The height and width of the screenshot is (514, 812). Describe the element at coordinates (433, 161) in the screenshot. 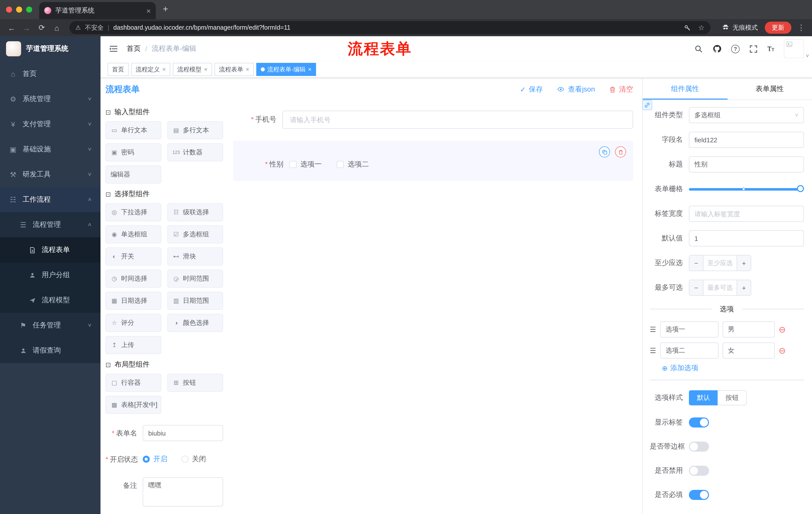

I see `gender-field-selected: *性别 选项一 选项二` at that location.